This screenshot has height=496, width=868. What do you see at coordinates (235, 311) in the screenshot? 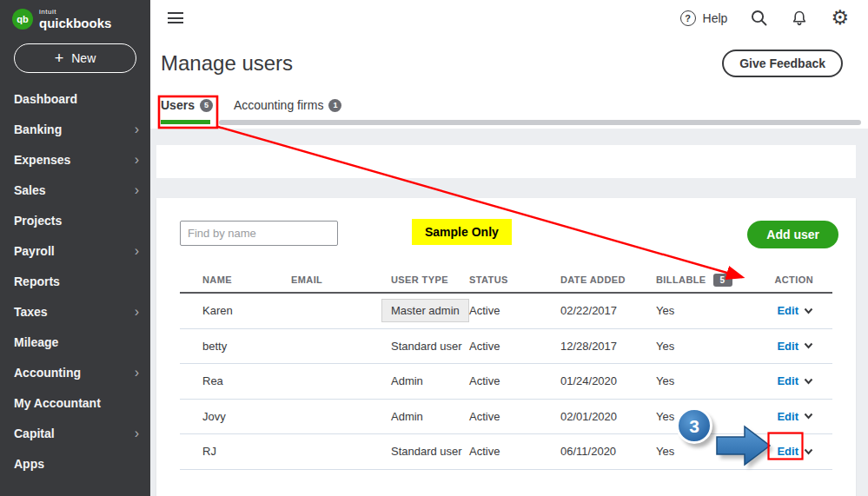
I see `cell-name: Karen` at bounding box center [235, 311].